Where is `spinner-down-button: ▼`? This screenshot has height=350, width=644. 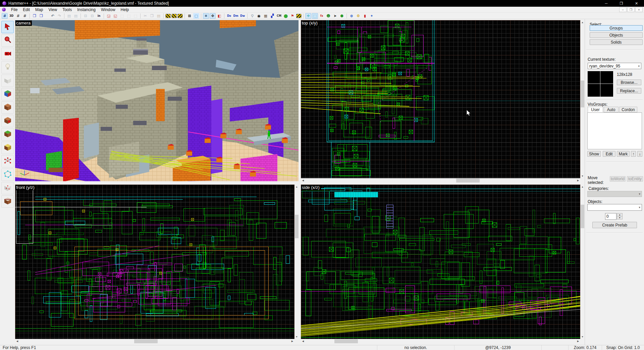 spinner-down-button: ▼ is located at coordinates (620, 218).